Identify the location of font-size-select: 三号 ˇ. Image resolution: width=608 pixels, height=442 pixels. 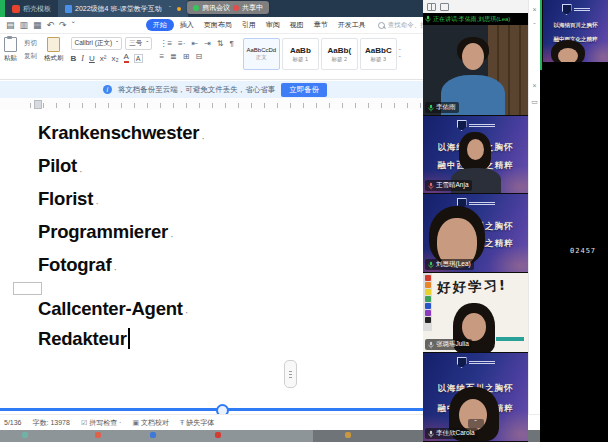
(138, 44).